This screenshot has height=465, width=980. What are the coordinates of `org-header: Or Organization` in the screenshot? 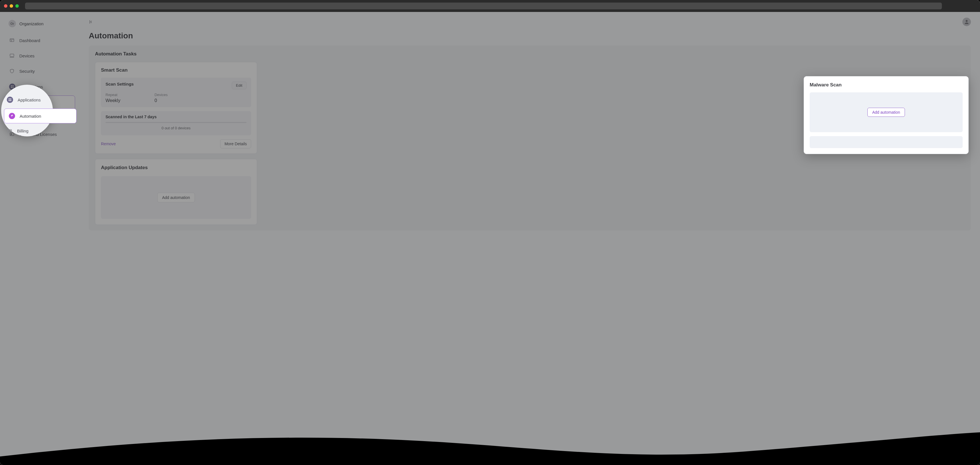 It's located at (40, 25).